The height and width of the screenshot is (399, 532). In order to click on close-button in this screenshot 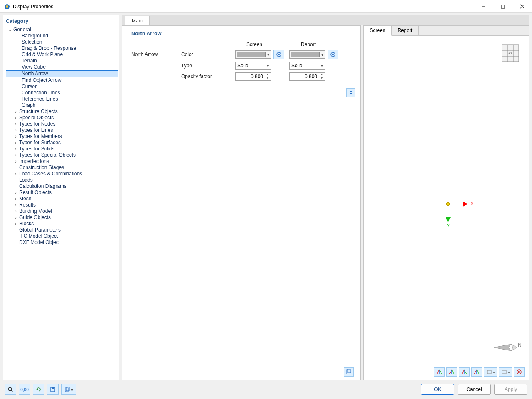, I will do `click(522, 7)`.